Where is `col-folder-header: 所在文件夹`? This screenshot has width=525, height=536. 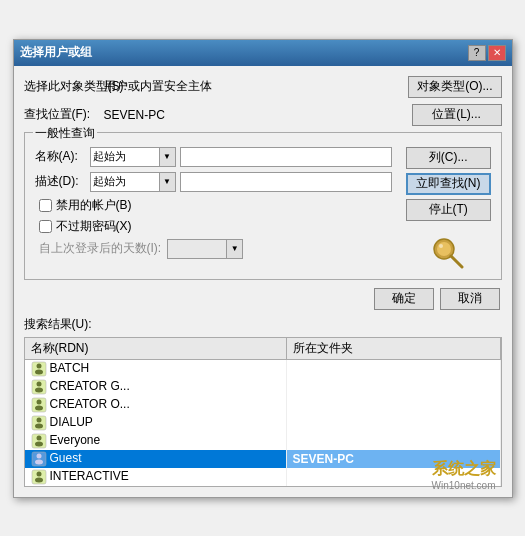 col-folder-header: 所在文件夹 is located at coordinates (393, 349).